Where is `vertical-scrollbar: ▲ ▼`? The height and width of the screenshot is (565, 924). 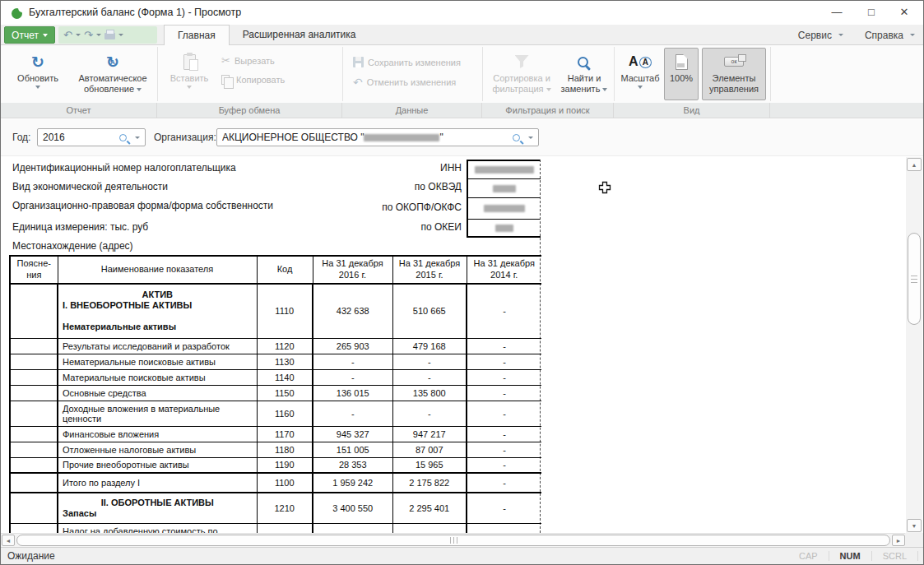 vertical-scrollbar: ▲ ▼ is located at coordinates (914, 345).